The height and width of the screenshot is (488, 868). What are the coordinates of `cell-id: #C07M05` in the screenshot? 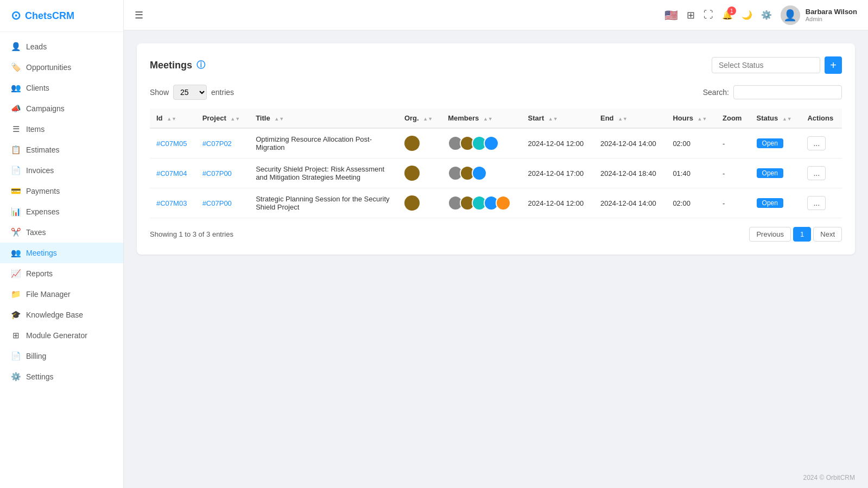 It's located at (173, 143).